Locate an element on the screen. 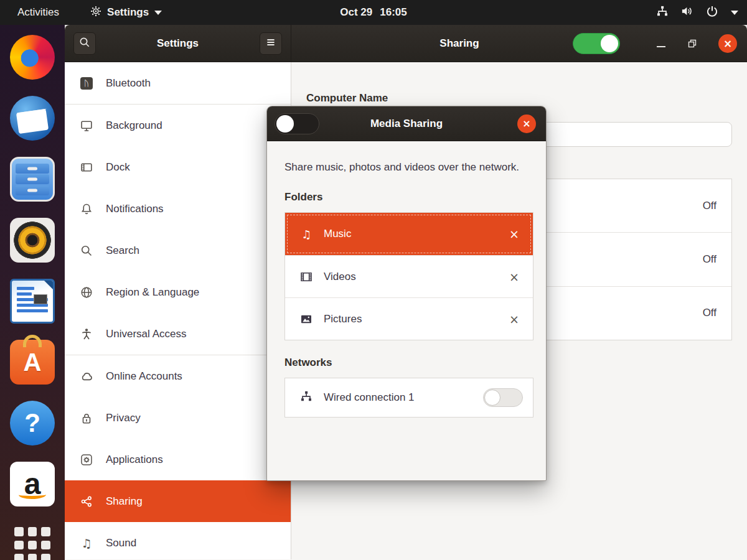 Image resolution: width=747 pixels, height=560 pixels. computer-name-heading: Computer Name is located at coordinates (347, 98).